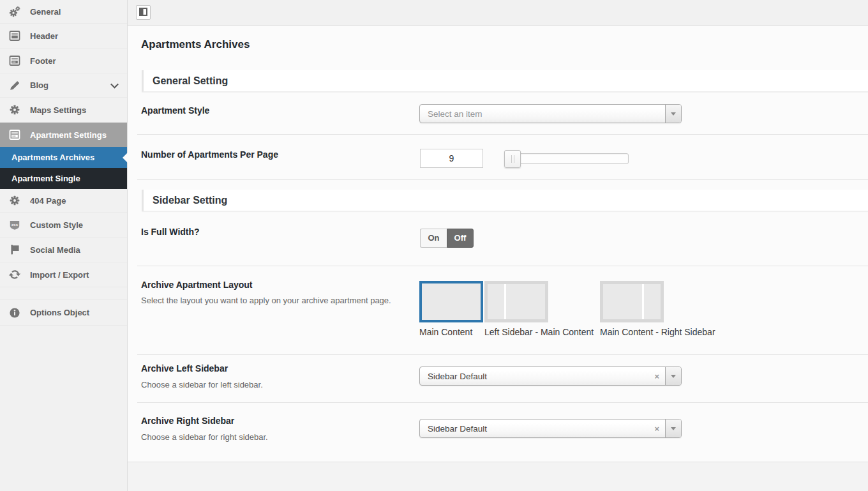 Image resolution: width=868 pixels, height=491 pixels. What do you see at coordinates (204, 437) in the screenshot?
I see `archive-right-sidebar-description: Choose a sidebar for right sidebar.` at bounding box center [204, 437].